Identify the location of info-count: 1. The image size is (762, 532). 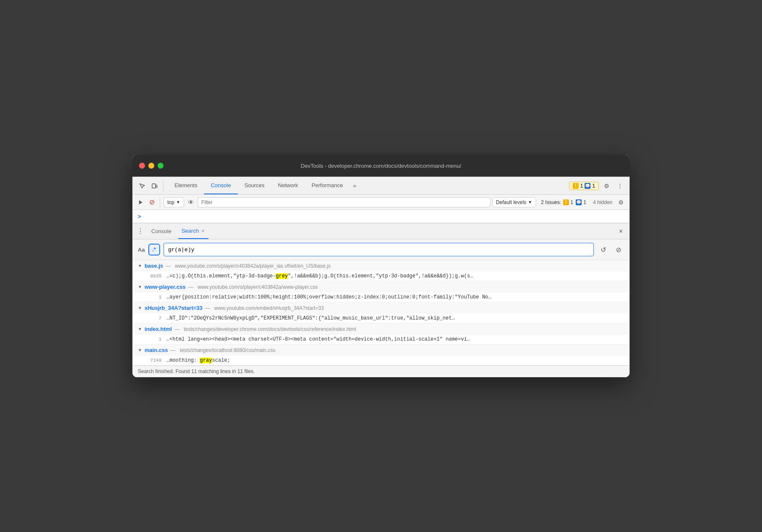
(593, 186).